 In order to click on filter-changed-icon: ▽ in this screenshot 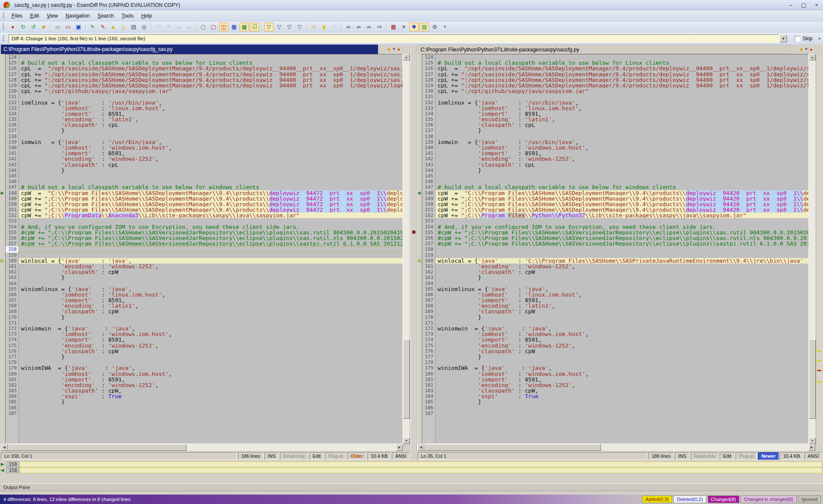, I will do `click(300, 27)`.